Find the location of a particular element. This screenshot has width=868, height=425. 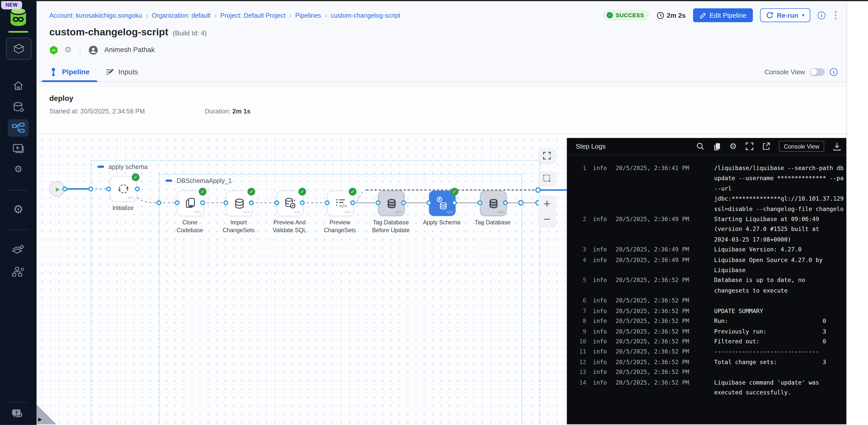

pipeline-start-node: ▶ is located at coordinates (57, 189).